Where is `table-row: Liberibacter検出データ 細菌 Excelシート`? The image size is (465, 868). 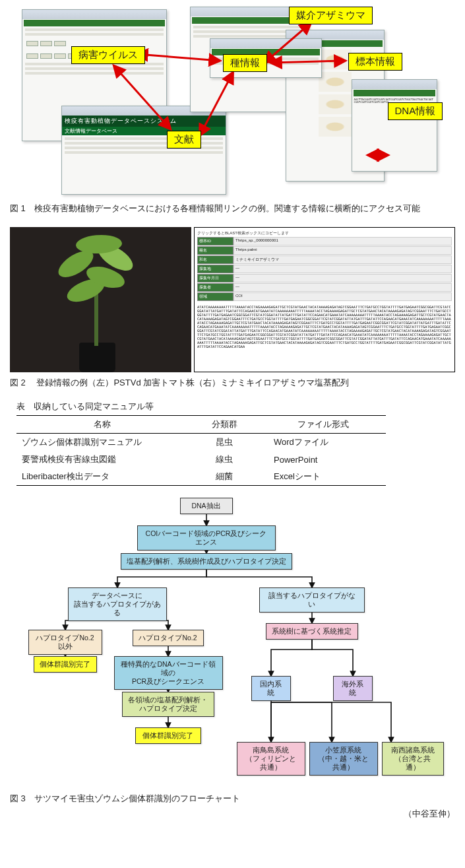
table-row: Liberibacter検出データ 細菌 Excelシート is located at coordinates (201, 477).